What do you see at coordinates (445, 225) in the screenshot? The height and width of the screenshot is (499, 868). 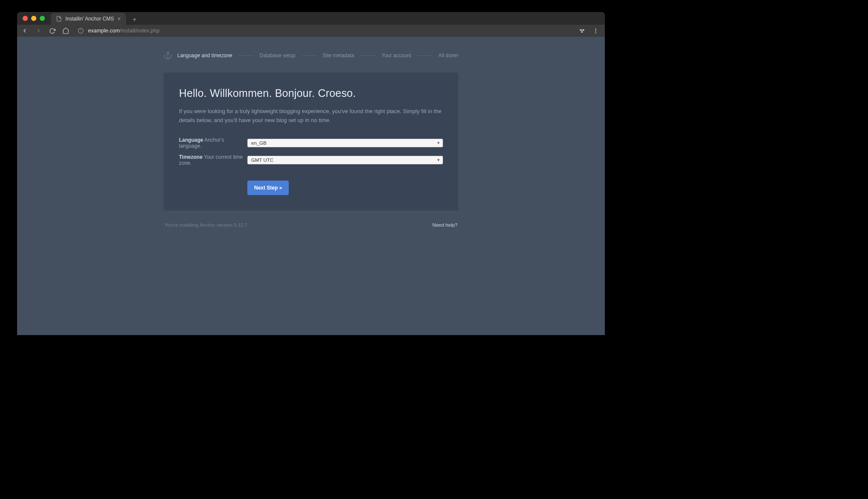 I see `help-link: Need help?` at bounding box center [445, 225].